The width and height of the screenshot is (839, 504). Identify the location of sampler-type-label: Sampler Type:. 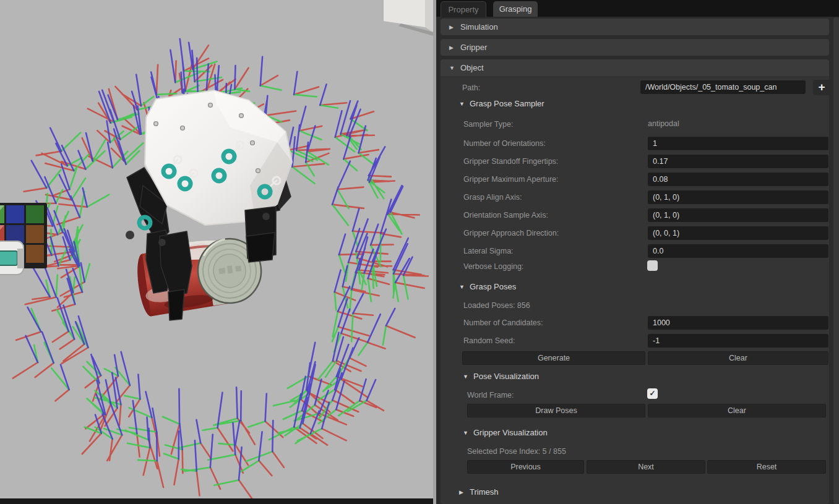
(488, 124).